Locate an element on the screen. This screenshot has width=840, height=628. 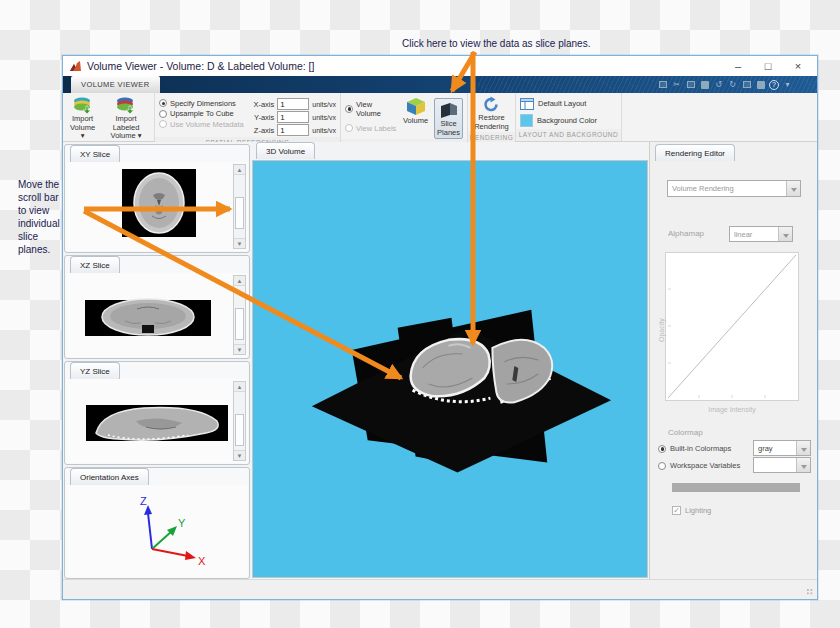
alphamap-plot is located at coordinates (732, 326).